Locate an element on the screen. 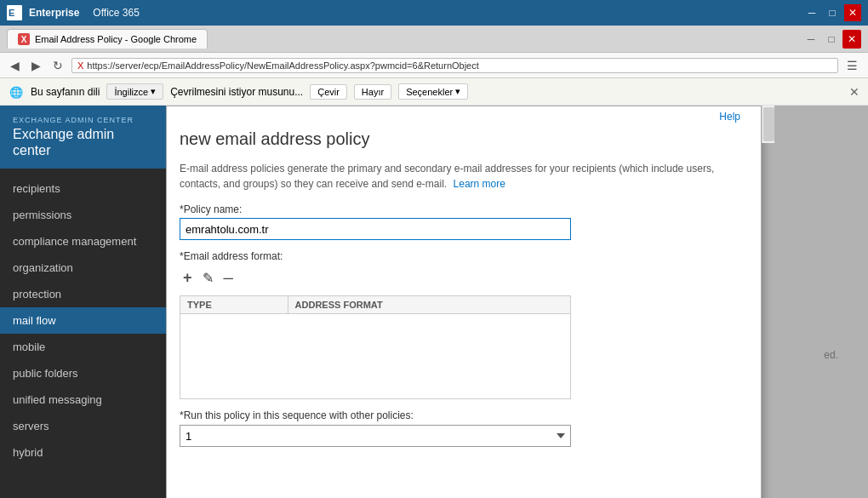 This screenshot has width=868, height=498. sidebar-item-mobile: mobile is located at coordinates (83, 347).